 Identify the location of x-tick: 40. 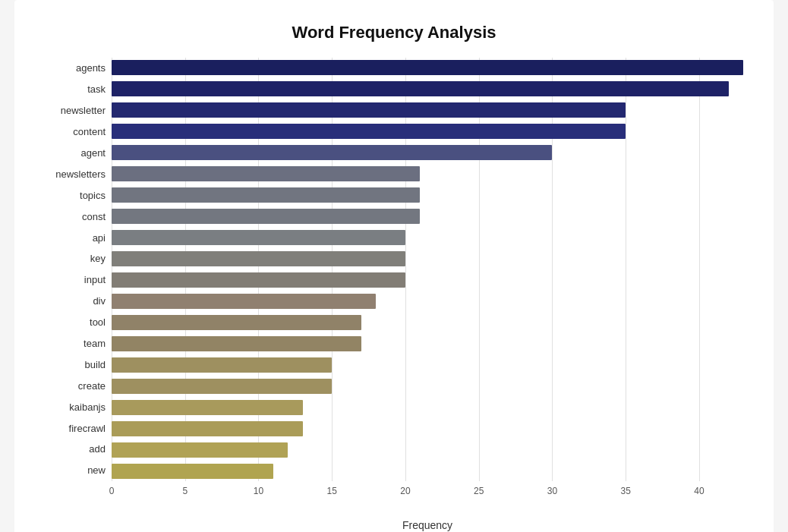
(698, 491).